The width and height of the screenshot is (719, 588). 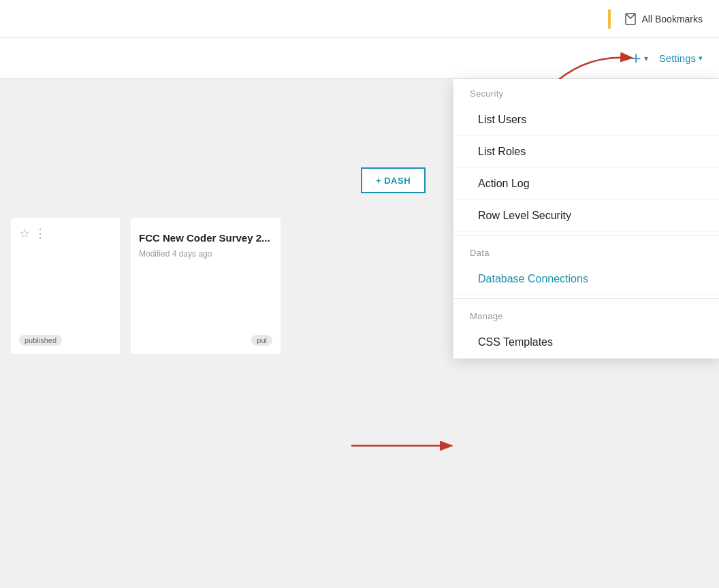 I want to click on menu-item-list-users: List Users, so click(x=586, y=120).